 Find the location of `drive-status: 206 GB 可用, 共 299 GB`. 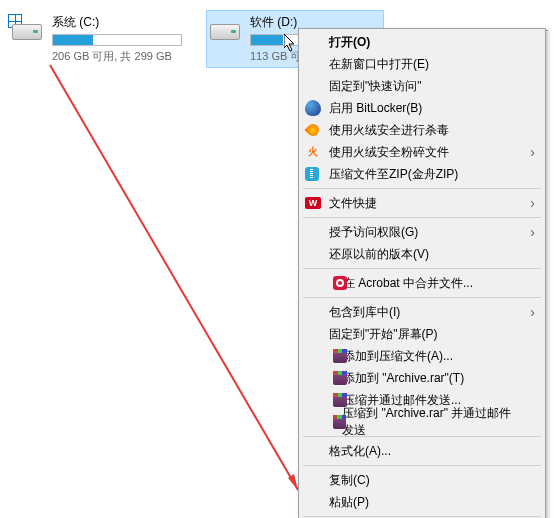

drive-status: 206 GB 可用, 共 299 GB is located at coordinates (117, 56).